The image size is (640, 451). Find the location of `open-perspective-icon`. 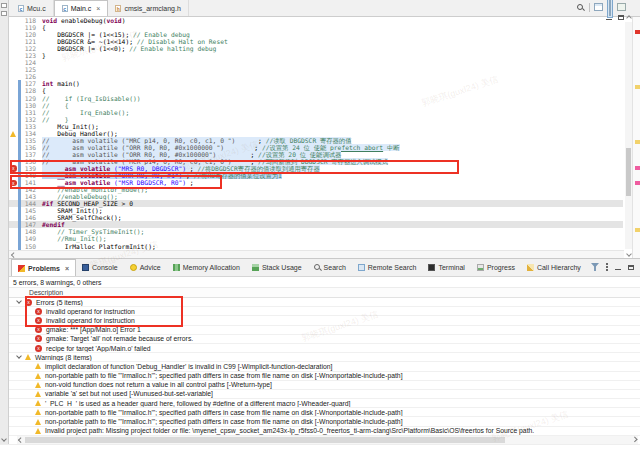

open-perspective-icon is located at coordinates (598, 7).